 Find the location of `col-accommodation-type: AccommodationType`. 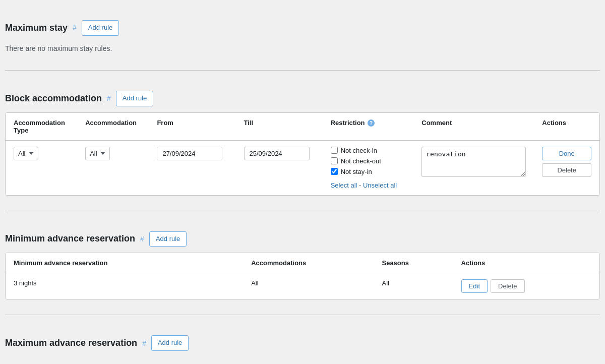

col-accommodation-type: AccommodationType is located at coordinates (41, 127).